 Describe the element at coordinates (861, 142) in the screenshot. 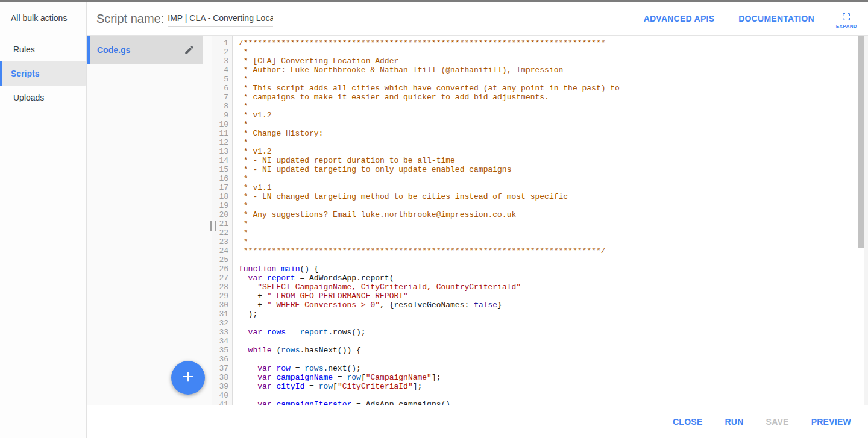

I see `editor-scrollbar-thumb` at that location.